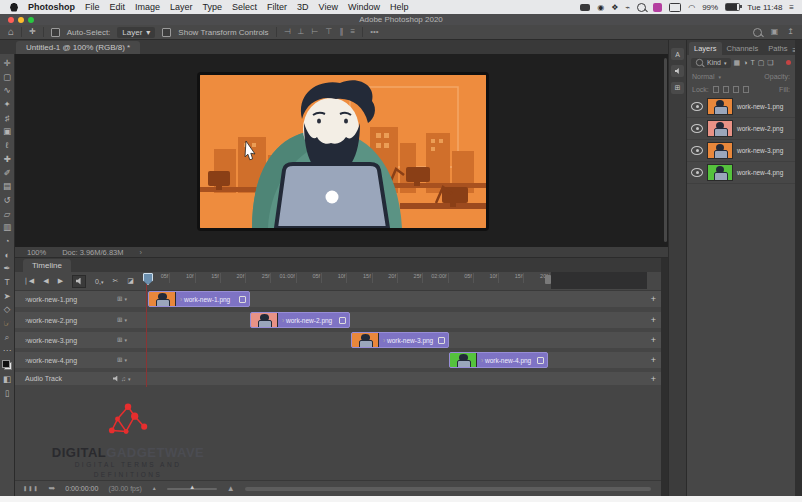 This screenshot has height=502, width=802. What do you see at coordinates (6, 268) in the screenshot?
I see `pen-tool: ✒` at bounding box center [6, 268].